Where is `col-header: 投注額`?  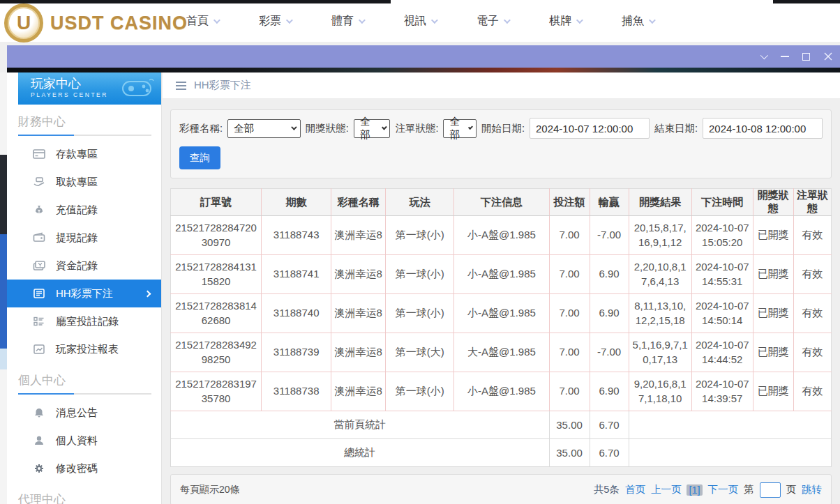
col-header: 投注額 is located at coordinates (569, 202).